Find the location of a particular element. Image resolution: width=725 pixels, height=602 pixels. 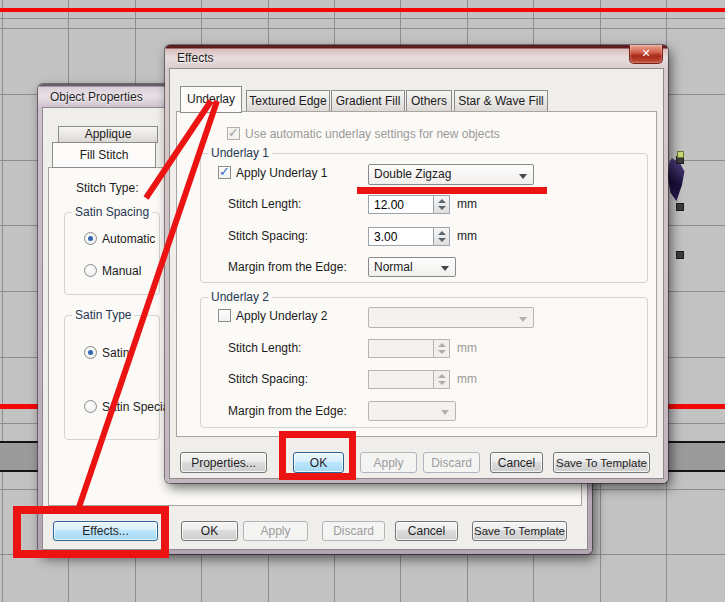

underlay2-group-label: Underlay 2 is located at coordinates (240, 297).